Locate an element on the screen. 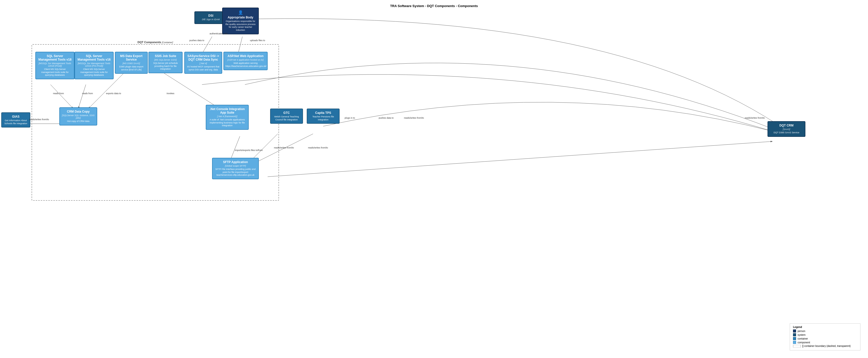  appropriate-body-title: Appropriate Body is located at coordinates (241, 18).